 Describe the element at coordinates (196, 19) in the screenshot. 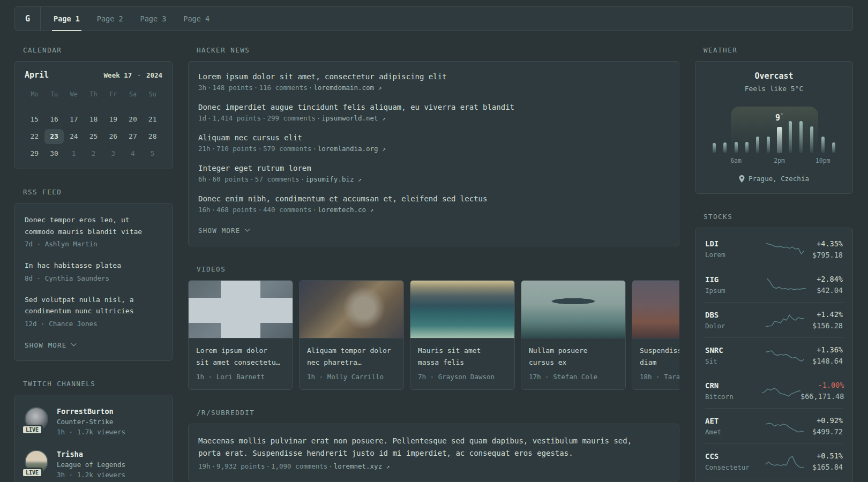

I see `page-tab: Page 4` at that location.